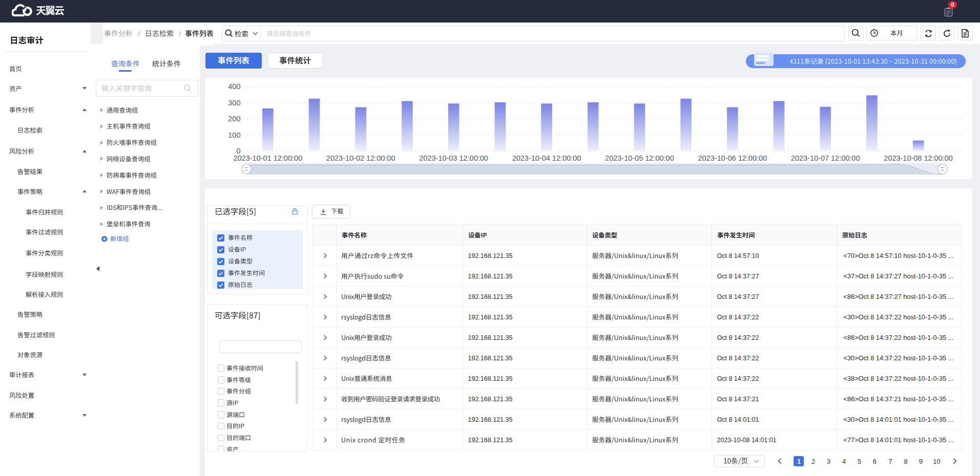  Describe the element at coordinates (361, 158) in the screenshot. I see `svg-text: 2023-10-02 12:00:00` at that location.